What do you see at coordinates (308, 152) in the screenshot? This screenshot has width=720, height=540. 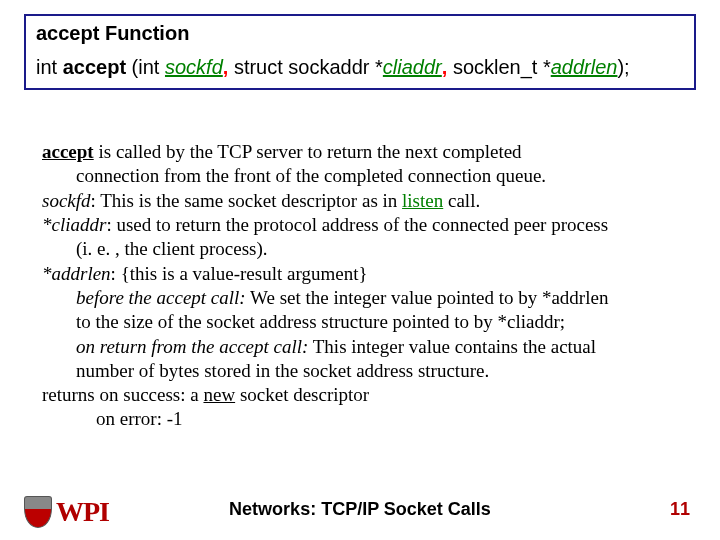 I see `l1b: is called by the TCP server to return th…` at bounding box center [308, 152].